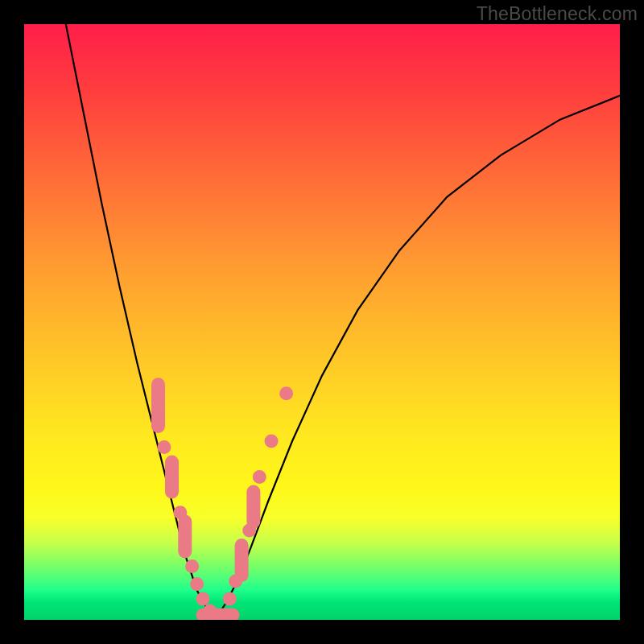 This screenshot has width=644, height=644. Describe the element at coordinates (222, 499) in the screenshot. I see `data-markers` at that location.